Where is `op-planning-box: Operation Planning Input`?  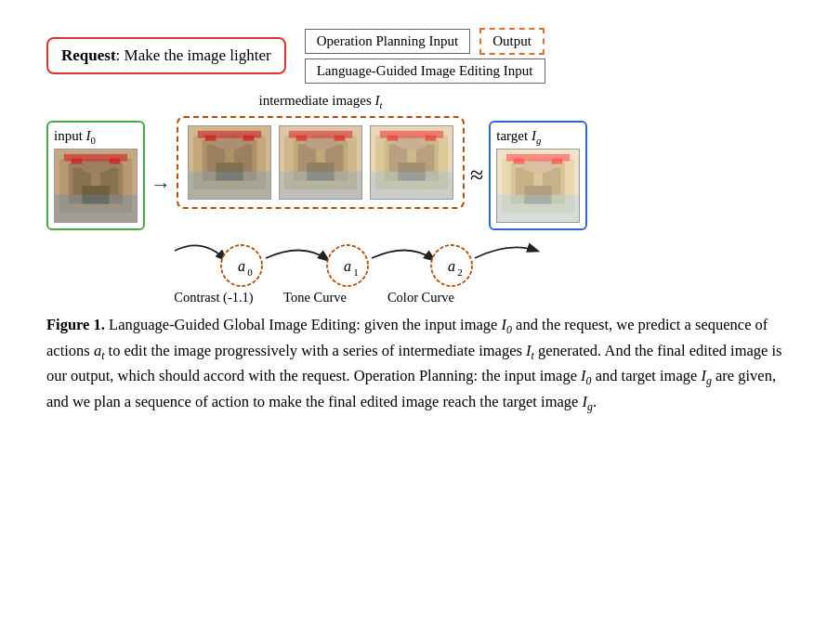 op-planning-box: Operation Planning Input is located at coordinates (387, 41).